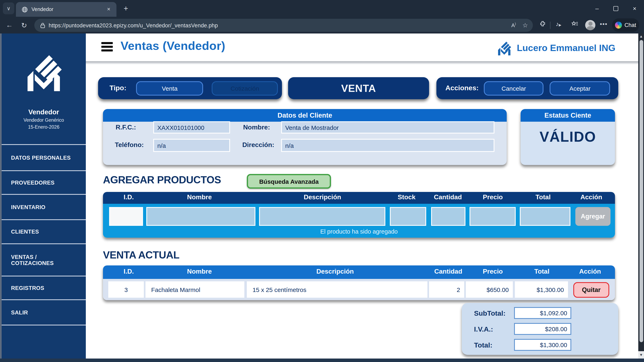  What do you see at coordinates (504, 48) in the screenshot?
I see `brand-logo` at bounding box center [504, 48].